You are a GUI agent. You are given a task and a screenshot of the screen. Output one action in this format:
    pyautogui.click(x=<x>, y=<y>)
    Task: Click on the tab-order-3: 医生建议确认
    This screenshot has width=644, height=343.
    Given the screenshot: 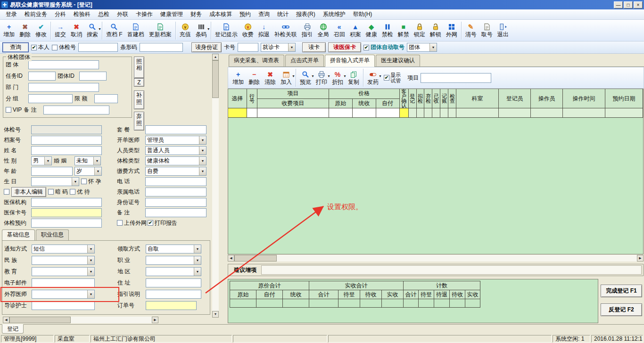 What is the action you would take?
    pyautogui.click(x=398, y=60)
    